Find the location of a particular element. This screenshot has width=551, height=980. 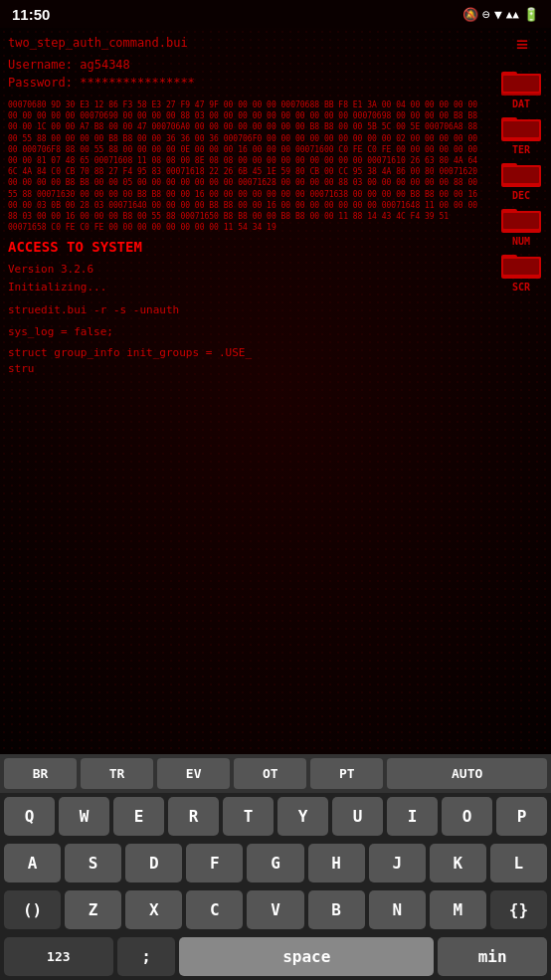

folder-scr: SCR is located at coordinates (521, 272).